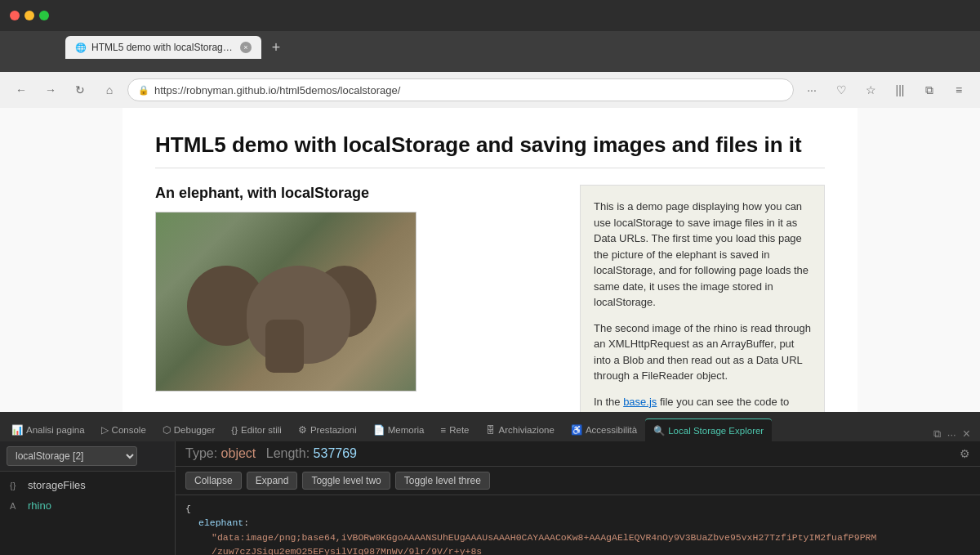  I want to click on archiviazione-icon: 🗄, so click(491, 430).